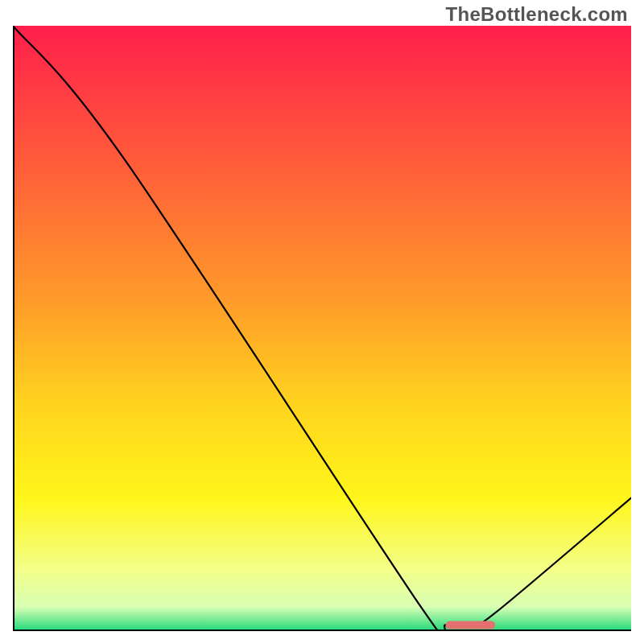  Describe the element at coordinates (537, 14) in the screenshot. I see `watermark-text: TheBottleneck.com` at that location.